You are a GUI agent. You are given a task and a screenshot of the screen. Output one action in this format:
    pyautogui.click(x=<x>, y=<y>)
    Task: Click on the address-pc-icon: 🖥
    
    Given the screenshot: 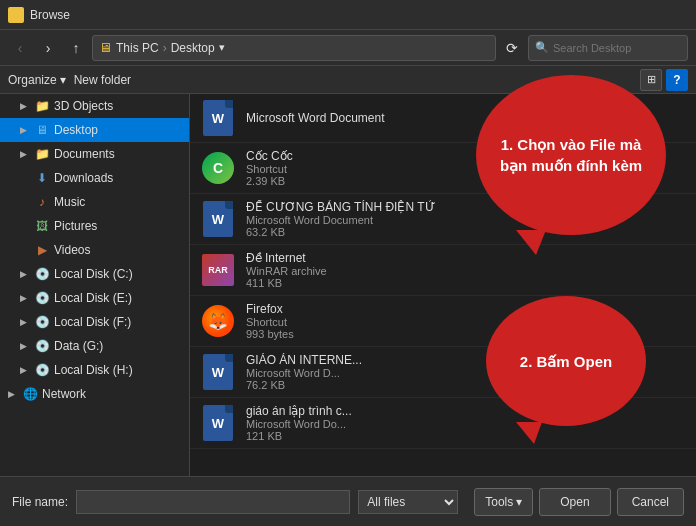 What is the action you would take?
    pyautogui.click(x=106, y=48)
    